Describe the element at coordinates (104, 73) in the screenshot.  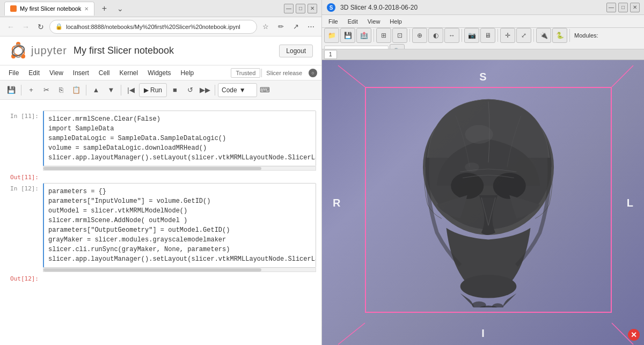
I see `menu-cell: Cell` at that location.